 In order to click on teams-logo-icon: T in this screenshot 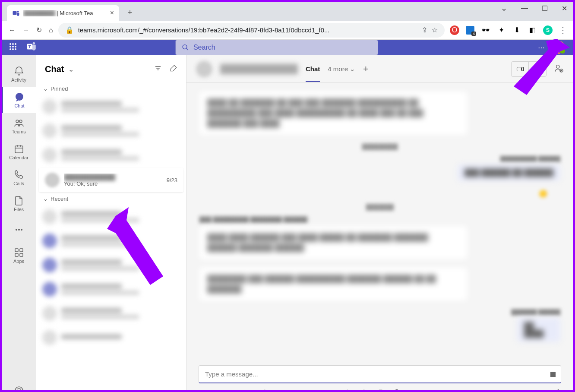, I will do `click(32, 47)`.